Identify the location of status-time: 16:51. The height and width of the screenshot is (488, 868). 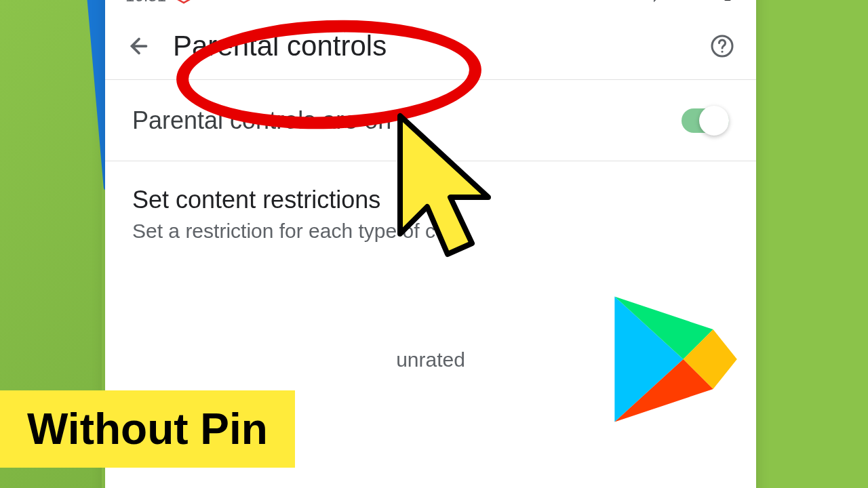
(146, 3).